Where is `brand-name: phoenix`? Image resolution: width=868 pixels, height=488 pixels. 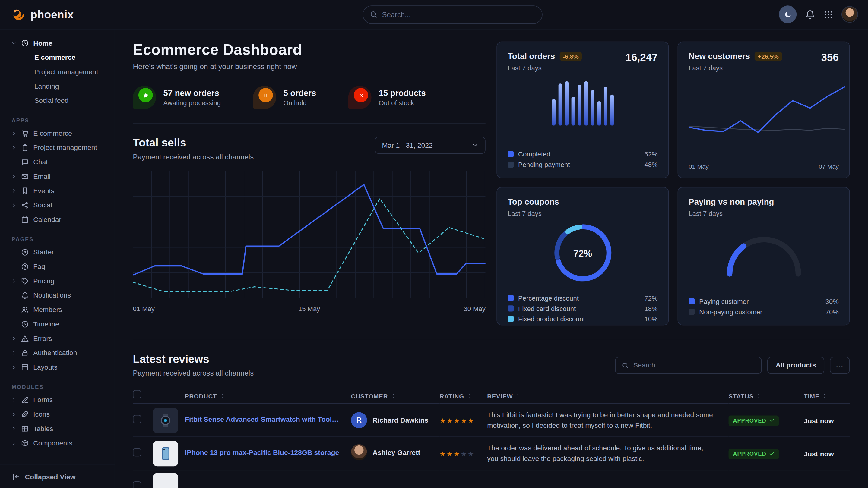
brand-name: phoenix is located at coordinates (52, 14).